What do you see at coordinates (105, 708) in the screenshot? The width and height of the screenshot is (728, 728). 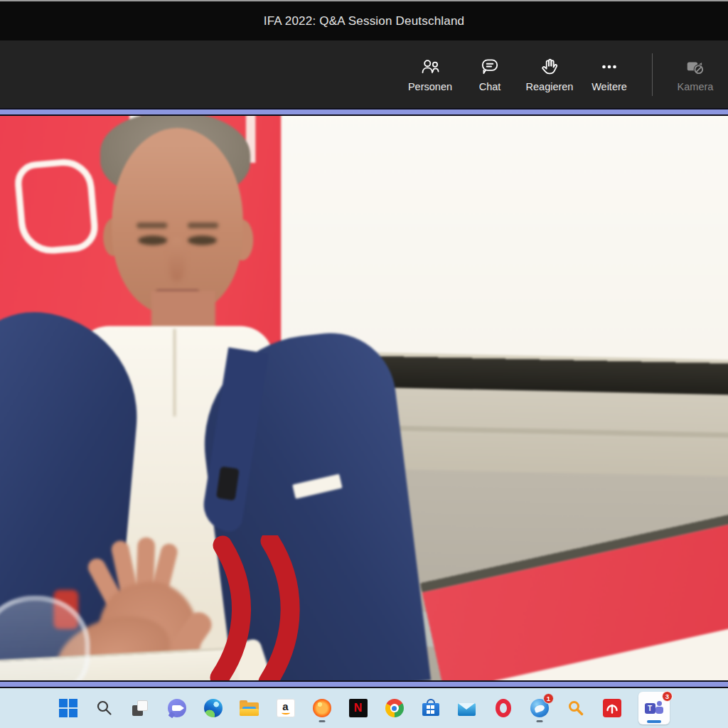 I see `search-icon` at bounding box center [105, 708].